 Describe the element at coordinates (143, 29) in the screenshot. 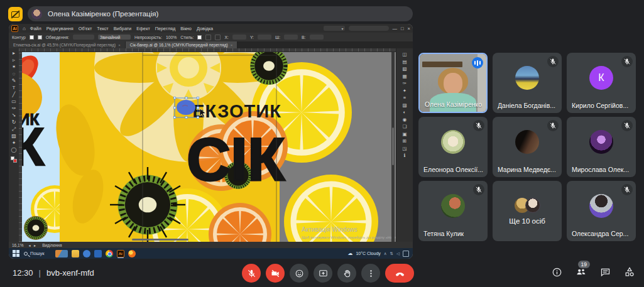

I see `menu-effect: Ефект` at that location.